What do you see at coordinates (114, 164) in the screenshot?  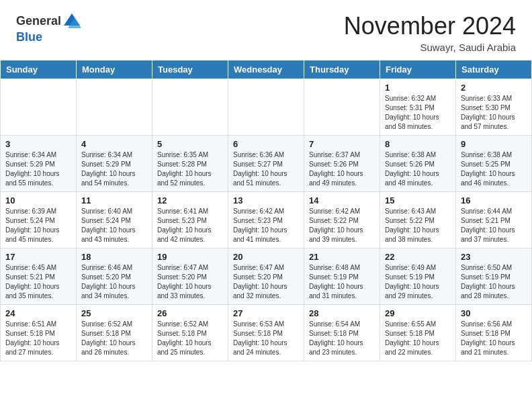 I see `calendar-cell: 4Sunrise: 6:34 AM Sunset: 5:29 PM Daylig…` at bounding box center [114, 164].